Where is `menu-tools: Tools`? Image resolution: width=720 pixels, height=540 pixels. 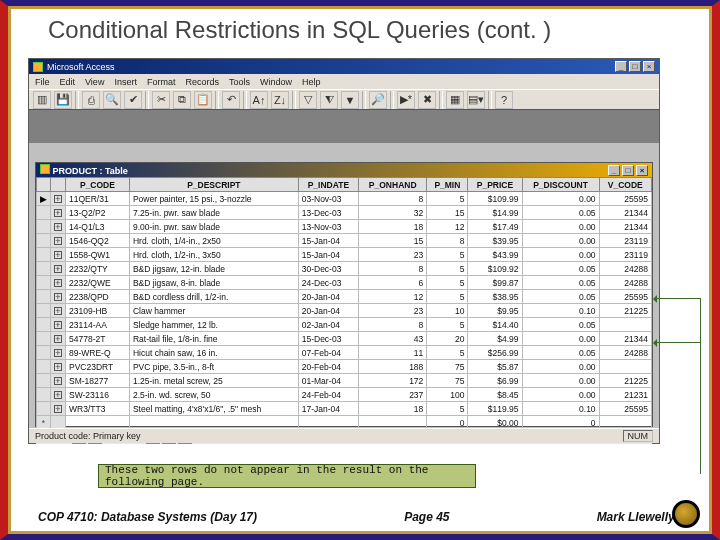 menu-tools: Tools is located at coordinates (240, 82).